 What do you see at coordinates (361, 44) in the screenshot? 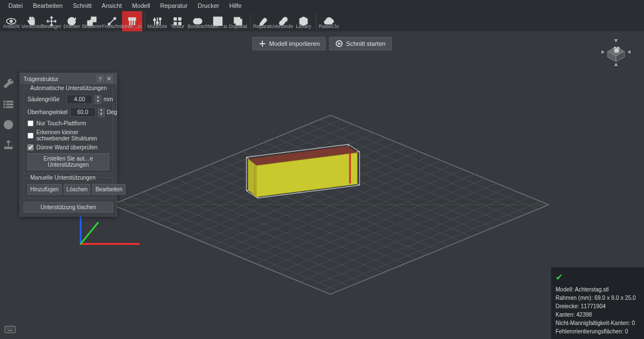
I see `start-slice-button: Schnitt starten` at bounding box center [361, 44].